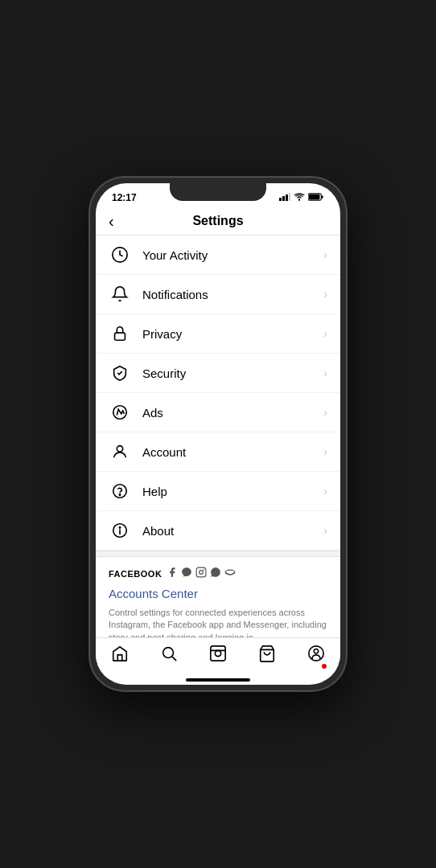  What do you see at coordinates (233, 413) in the screenshot?
I see `ads-label: Ads` at bounding box center [233, 413].